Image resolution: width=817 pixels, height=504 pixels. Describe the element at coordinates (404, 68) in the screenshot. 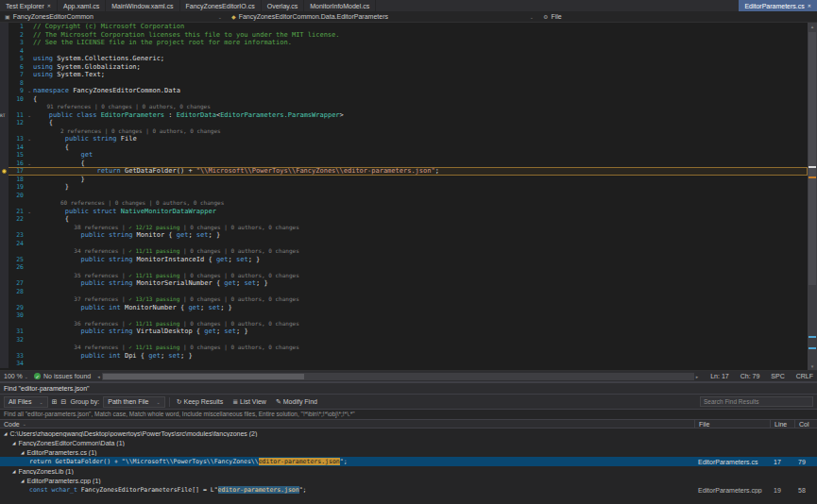

I see `code-line: 6using System.Globalization;` at that location.